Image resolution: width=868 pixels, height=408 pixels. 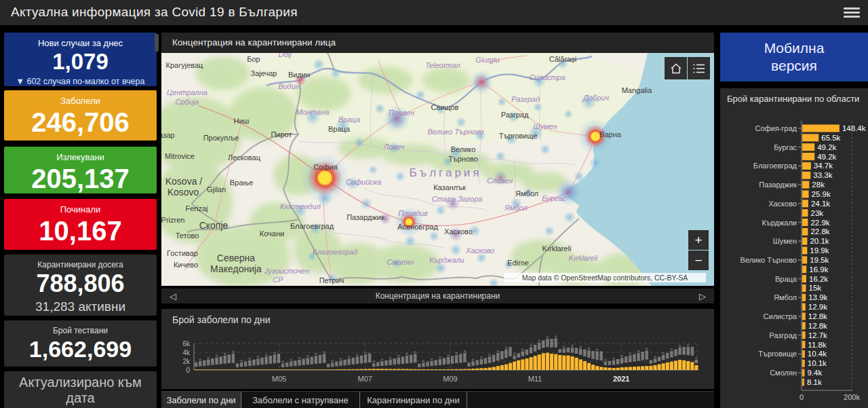 I want to click on mobile-version-button: Мобилна версия, so click(x=794, y=57).